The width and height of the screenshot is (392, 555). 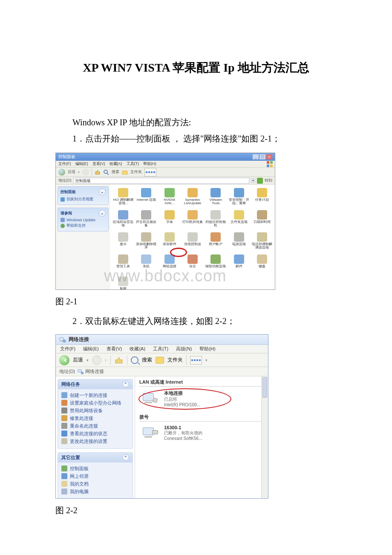 What do you see at coordinates (83, 199) in the screenshot?
I see `side-switch-view: 切换到分类视图` at bounding box center [83, 199].